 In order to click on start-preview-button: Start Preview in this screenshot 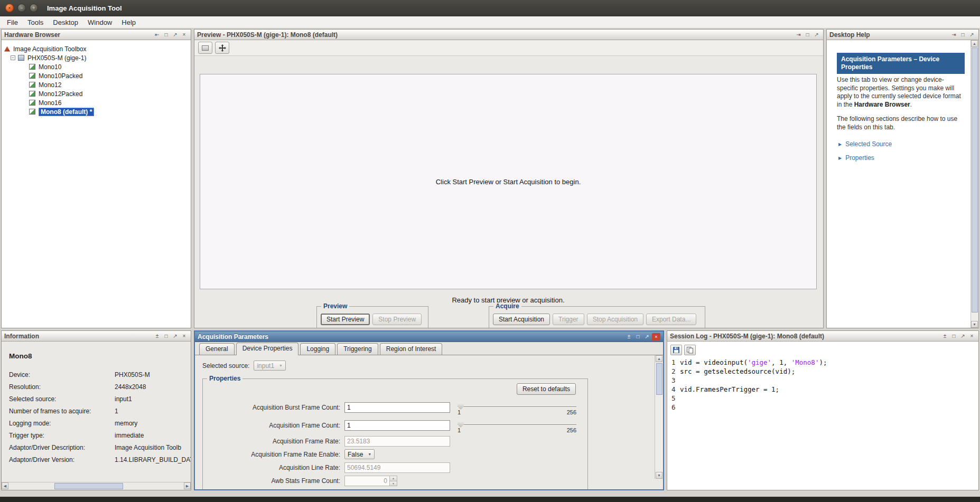, I will do `click(346, 319)`.